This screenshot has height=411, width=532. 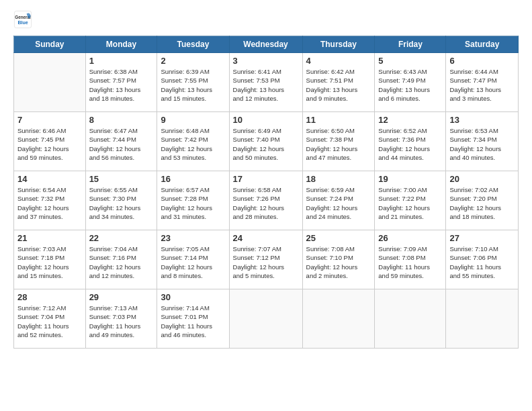 I want to click on calendar-cell: 18Sunrise: 6:59 AM Sunset: 7:24 PM Dayli…, so click(x=339, y=201).